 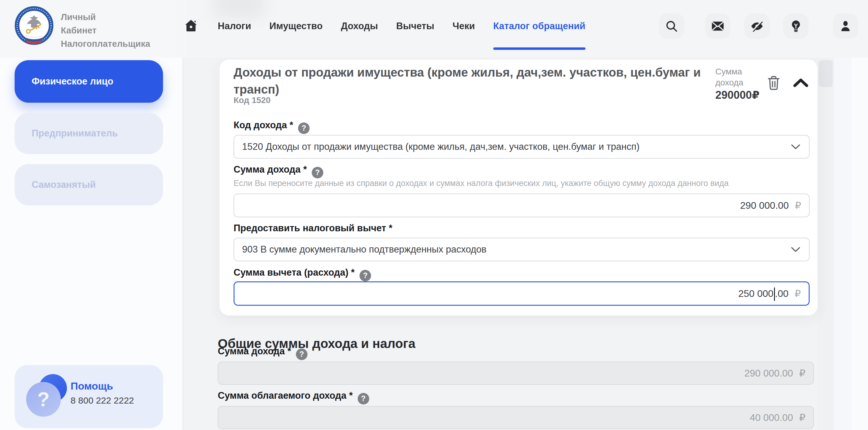 What do you see at coordinates (102, 401) in the screenshot?
I see `help-phone: 8 800 222 2222` at bounding box center [102, 401].